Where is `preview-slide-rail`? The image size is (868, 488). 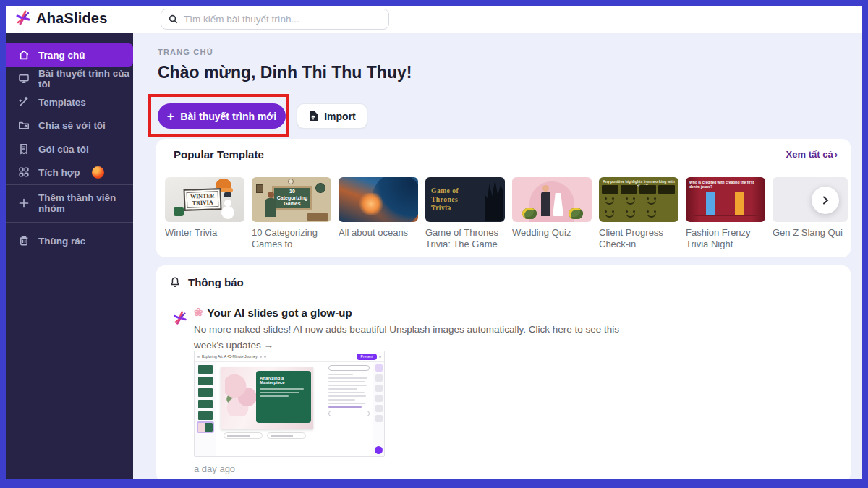 preview-slide-rail is located at coordinates (205, 409).